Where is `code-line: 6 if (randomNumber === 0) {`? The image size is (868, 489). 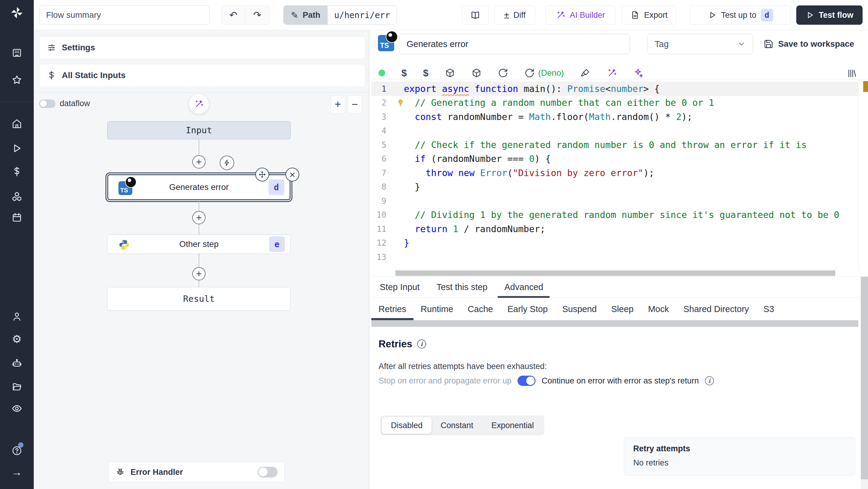
code-line: 6 if (randomNumber === 0) { is located at coordinates (620, 159).